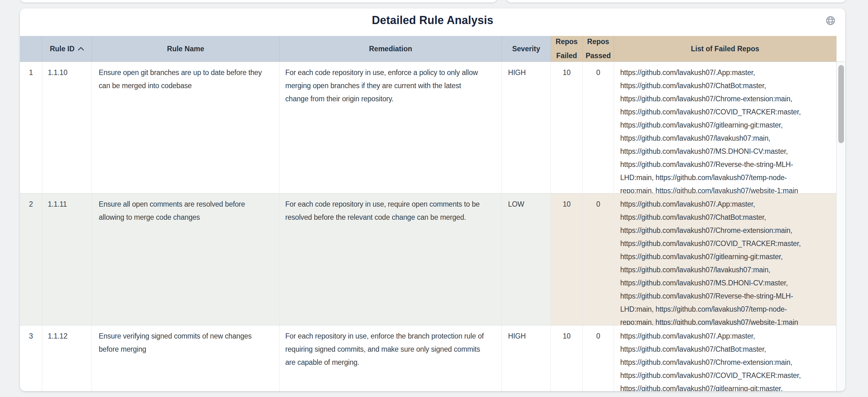 The image size is (868, 397). Describe the element at coordinates (391, 127) in the screenshot. I see `cell-remediation: For each code repository in use, enforce…` at that location.